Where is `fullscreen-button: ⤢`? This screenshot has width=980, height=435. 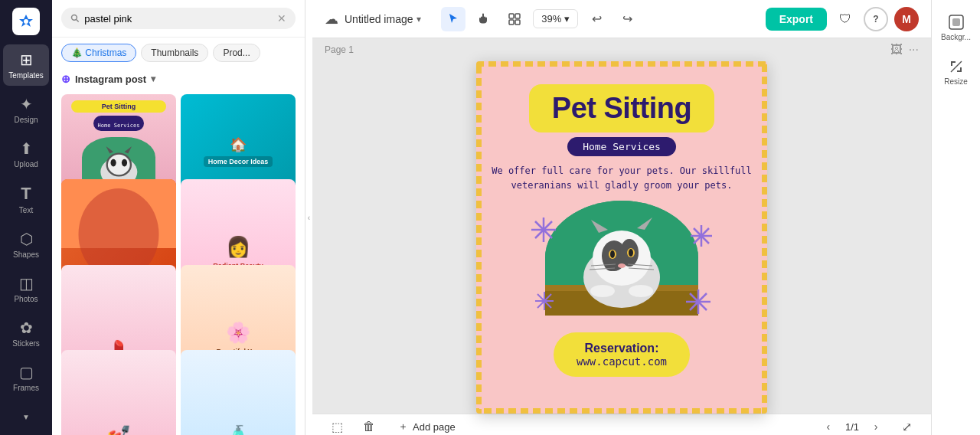 fullscreen-button: ⤢ is located at coordinates (906, 424).